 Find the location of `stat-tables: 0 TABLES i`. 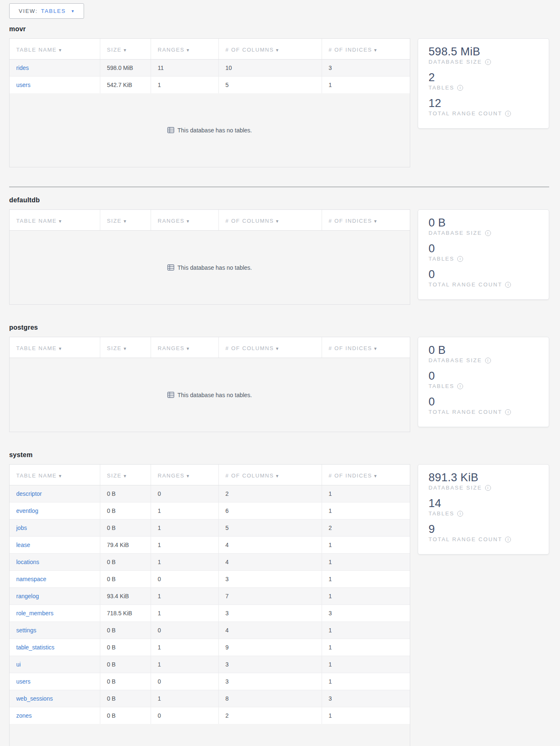

stat-tables: 0 TABLES i is located at coordinates (483, 252).